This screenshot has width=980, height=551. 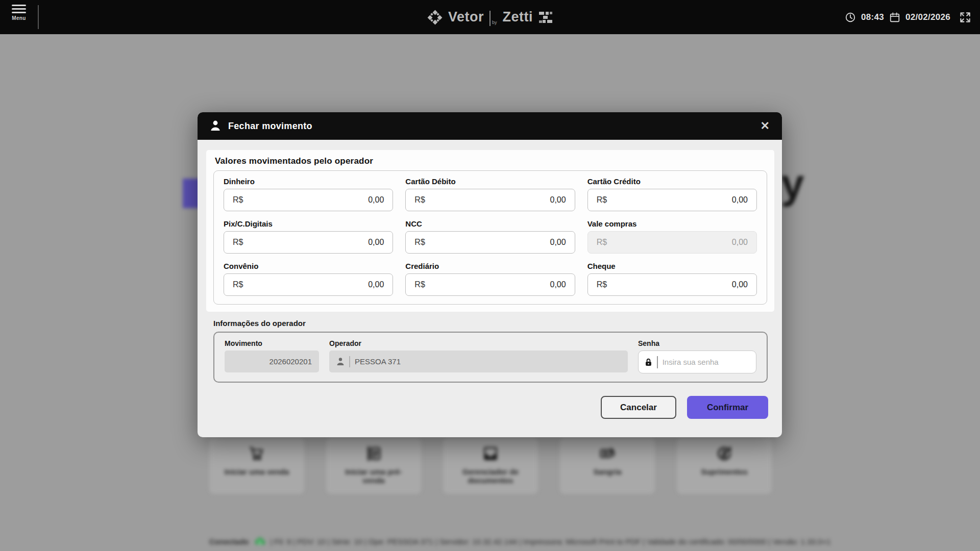 I want to click on money-field-cartao-credito: Cartão Crédito R$ 0,00, so click(x=672, y=194).